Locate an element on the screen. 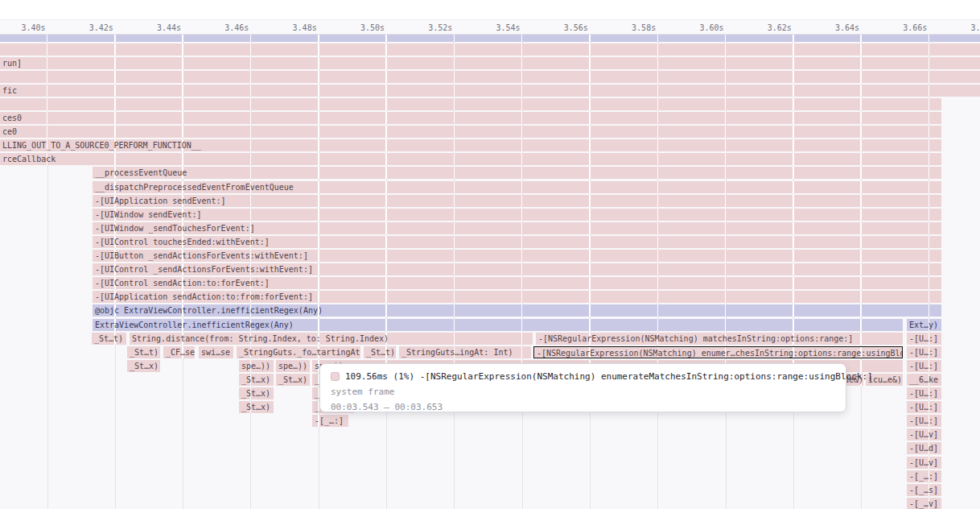 This screenshot has width=980, height=509. flame-bar: -[_…s] is located at coordinates (924, 490).